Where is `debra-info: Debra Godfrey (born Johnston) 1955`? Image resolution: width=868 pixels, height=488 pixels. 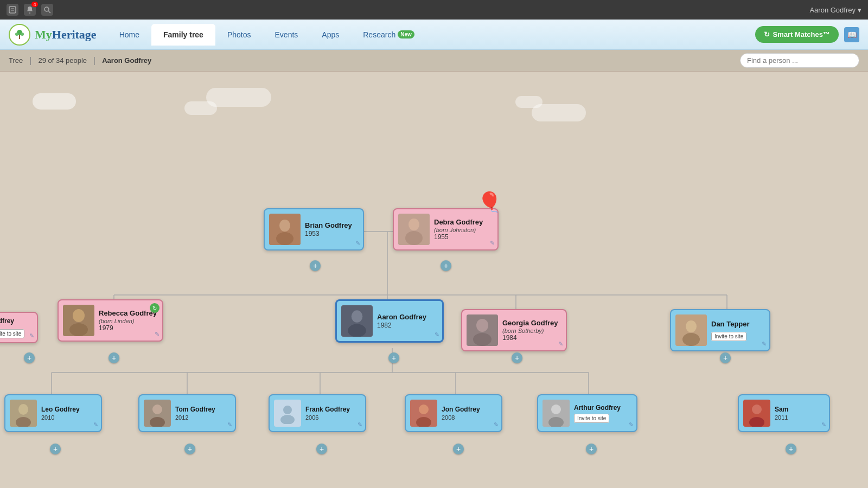
debra-info: Debra Godfrey (born Johnston) 1955 is located at coordinates (463, 230).